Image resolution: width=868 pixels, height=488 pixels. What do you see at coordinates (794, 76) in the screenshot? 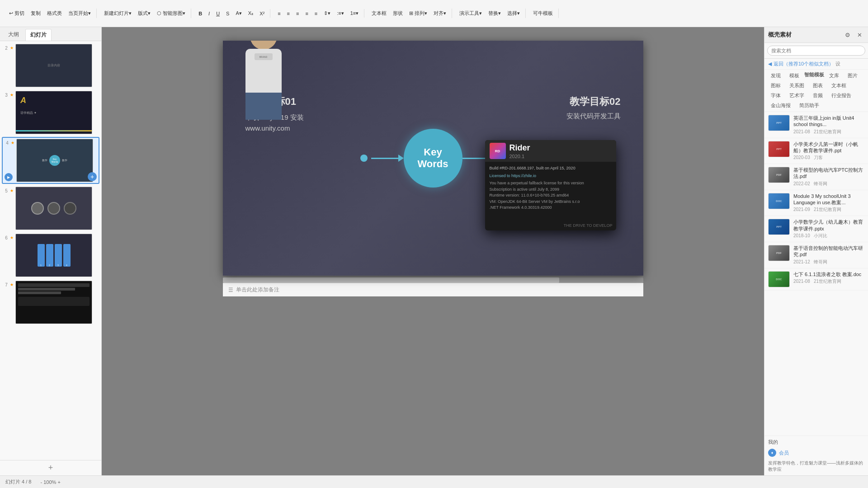
I see `cat-tab-template: 模板` at bounding box center [794, 76].